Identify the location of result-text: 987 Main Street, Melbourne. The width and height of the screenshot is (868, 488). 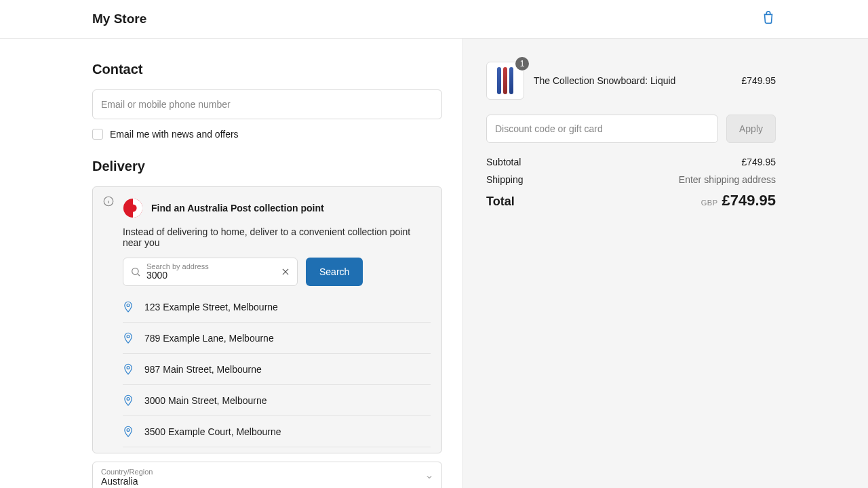
(203, 369).